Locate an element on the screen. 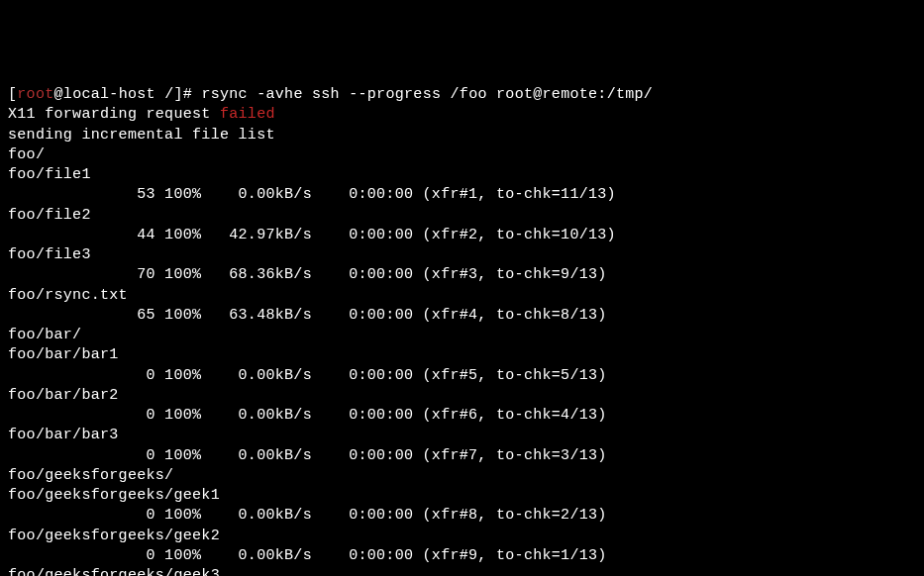  dir-path: foo/bar/ is located at coordinates (462, 336).